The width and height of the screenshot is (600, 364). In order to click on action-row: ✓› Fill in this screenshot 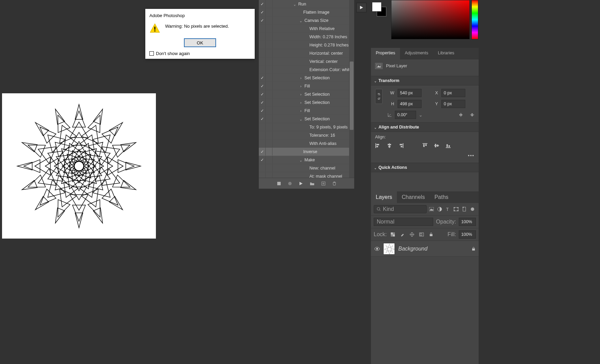, I will do `click(306, 111)`.